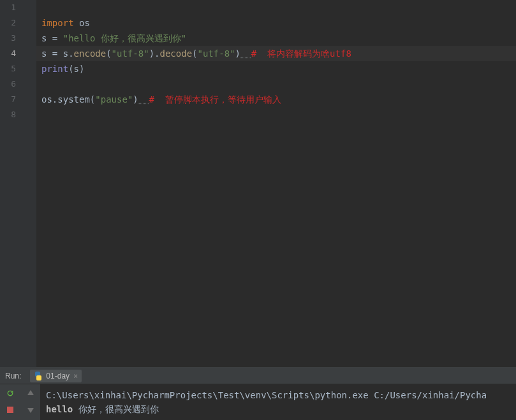 The height and width of the screenshot is (420, 516). What do you see at coordinates (10, 410) in the screenshot?
I see `stop-icon` at bounding box center [10, 410].